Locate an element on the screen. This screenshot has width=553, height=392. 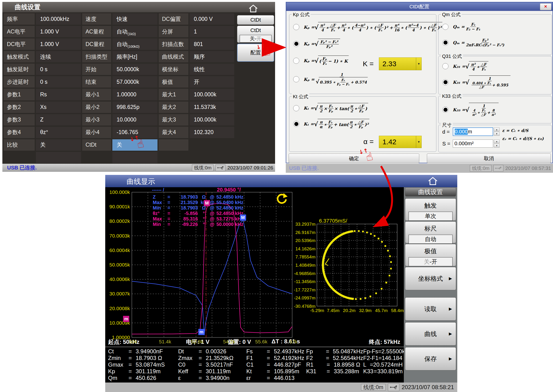
settings-value-cell: 快速 is located at coordinates (135, 19).